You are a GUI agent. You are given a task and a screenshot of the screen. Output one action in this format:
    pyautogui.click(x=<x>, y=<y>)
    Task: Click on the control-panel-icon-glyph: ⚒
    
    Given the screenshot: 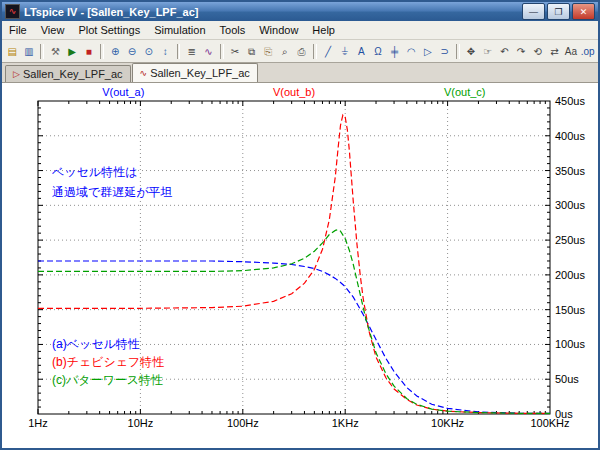 What is the action you would take?
    pyautogui.click(x=56, y=52)
    